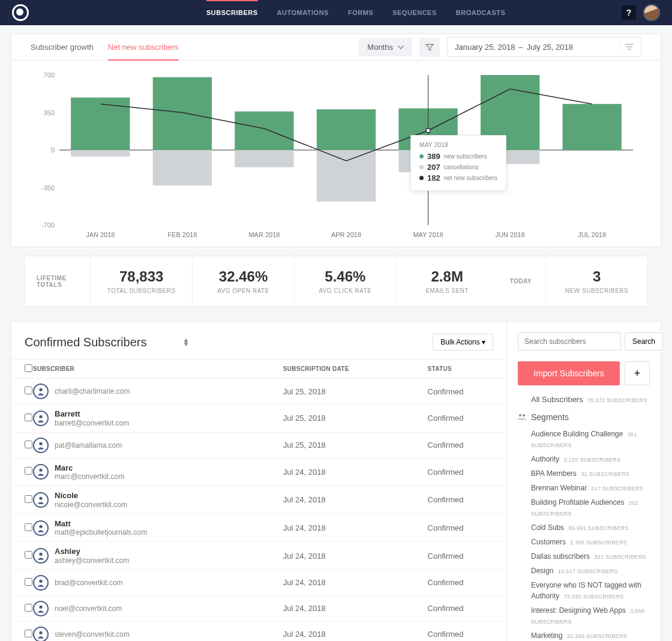 The height and width of the screenshot is (641, 672). I want to click on today-sublabel: NEW SUBSCRIBERS, so click(596, 290).